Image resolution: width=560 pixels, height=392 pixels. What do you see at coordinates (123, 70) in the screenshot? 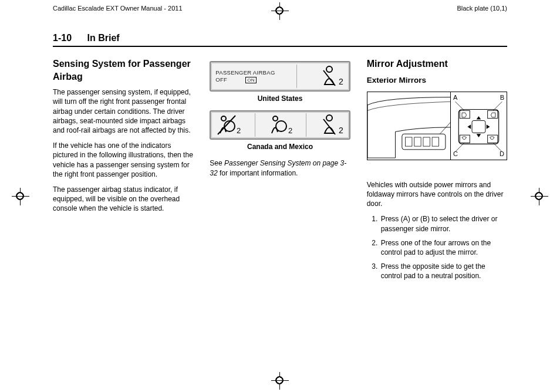
I see `heading-sensing-system: Sensing System for Passenger Airbag` at bounding box center [123, 70].